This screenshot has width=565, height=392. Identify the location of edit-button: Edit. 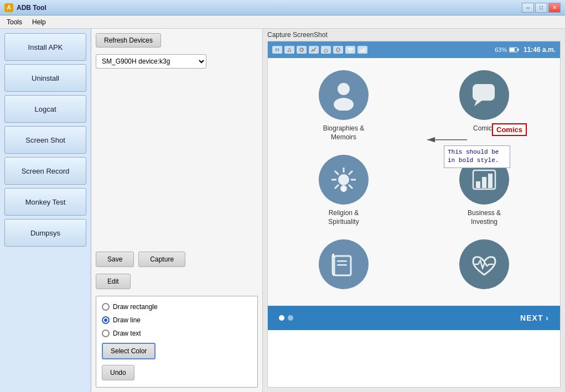
(113, 281).